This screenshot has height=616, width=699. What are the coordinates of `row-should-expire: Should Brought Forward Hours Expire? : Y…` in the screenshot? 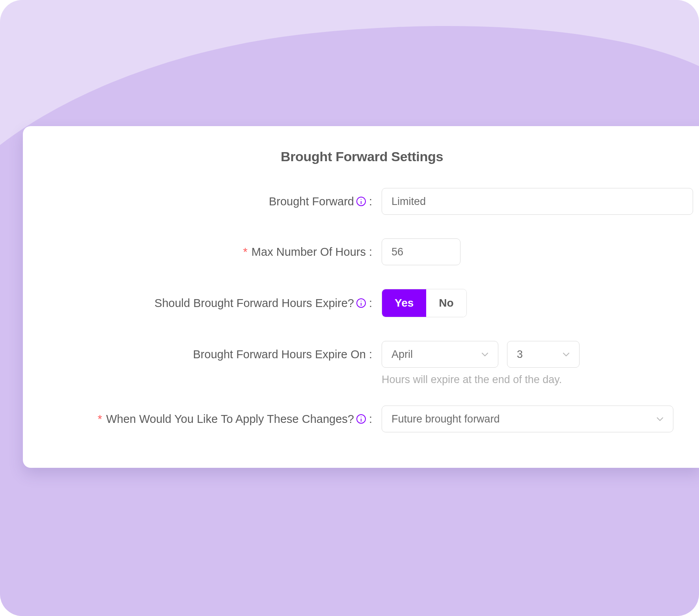 It's located at (361, 303).